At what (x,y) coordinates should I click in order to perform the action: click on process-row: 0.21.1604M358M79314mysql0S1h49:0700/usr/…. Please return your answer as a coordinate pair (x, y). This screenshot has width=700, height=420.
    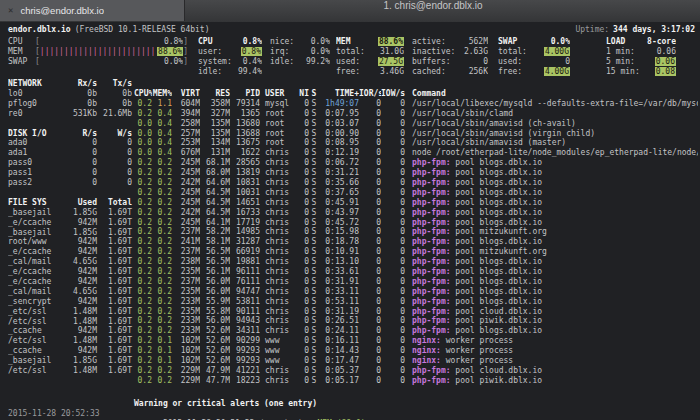
    Looking at the image, I should click on (416, 104).